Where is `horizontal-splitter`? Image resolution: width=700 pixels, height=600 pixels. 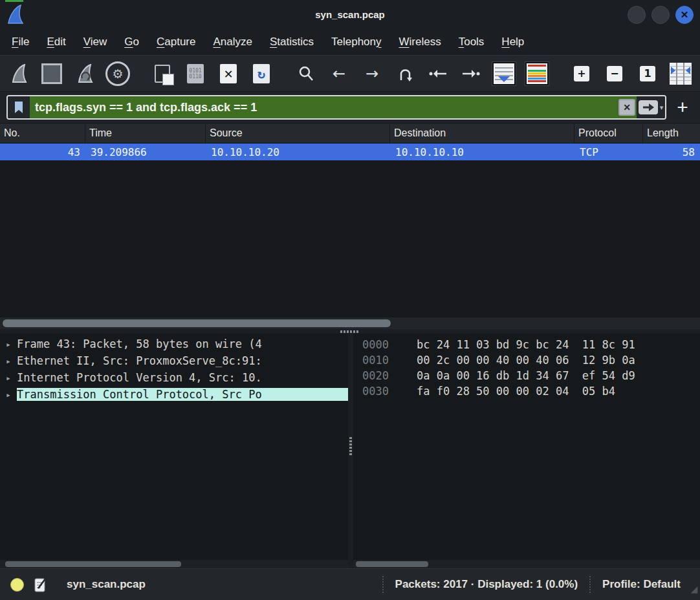
horizontal-splitter is located at coordinates (350, 331).